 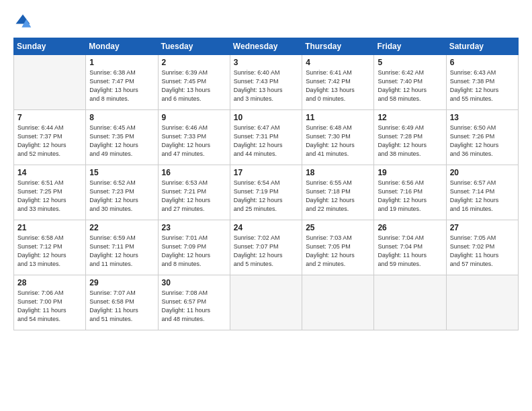 I want to click on header-row: SundayMondayTuesdayWednesdayThursdayFrid…, so click(x=266, y=47).